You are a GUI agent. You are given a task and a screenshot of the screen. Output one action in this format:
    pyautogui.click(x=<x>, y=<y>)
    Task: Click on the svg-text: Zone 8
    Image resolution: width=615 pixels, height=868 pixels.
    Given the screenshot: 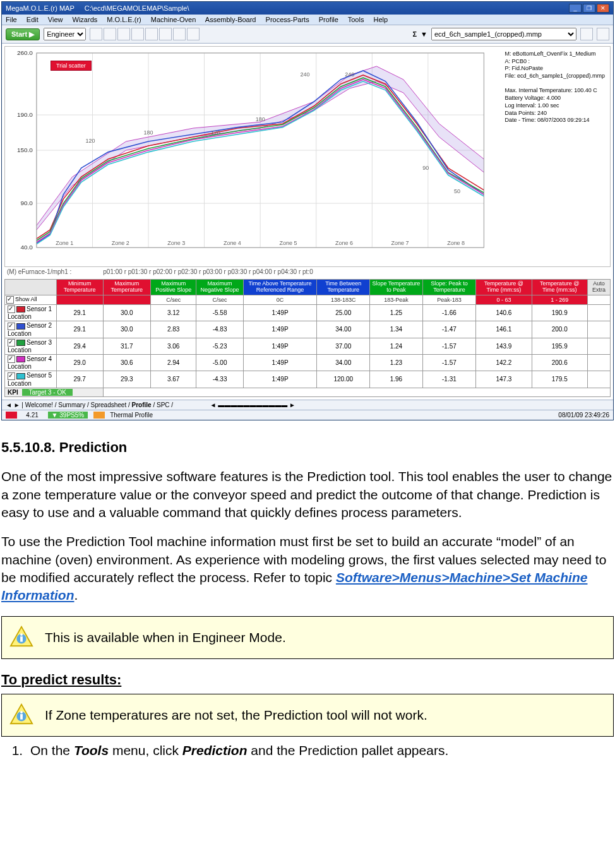 What is the action you would take?
    pyautogui.click(x=456, y=243)
    